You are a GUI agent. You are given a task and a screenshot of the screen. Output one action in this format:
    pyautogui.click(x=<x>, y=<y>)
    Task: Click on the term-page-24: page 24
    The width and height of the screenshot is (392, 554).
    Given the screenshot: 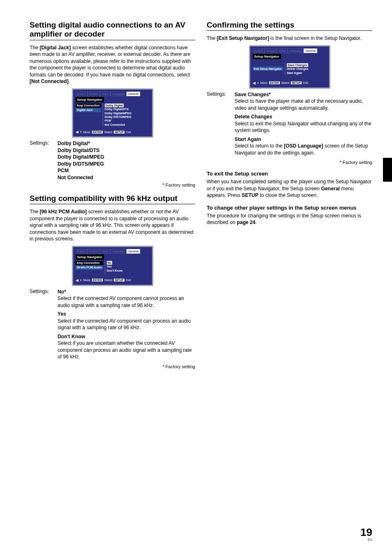 What is the action you would take?
    pyautogui.click(x=246, y=222)
    